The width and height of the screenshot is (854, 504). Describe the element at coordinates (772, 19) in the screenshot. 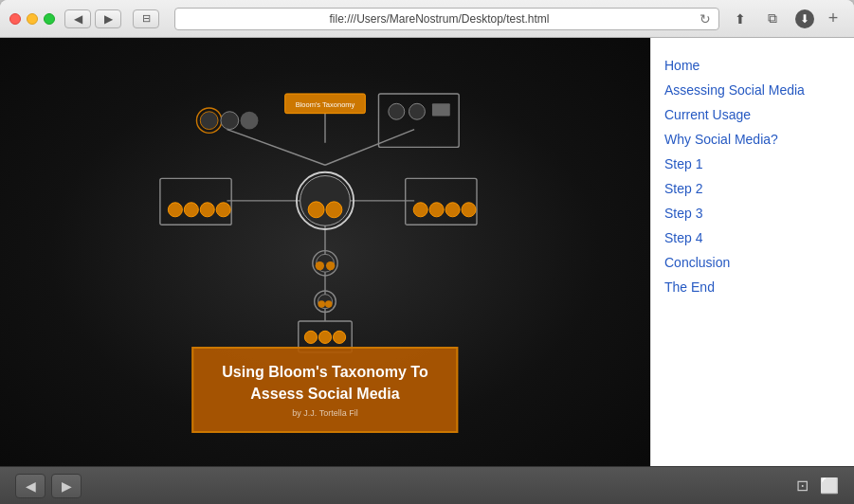

I see `duplicate-button: ⧉` at that location.